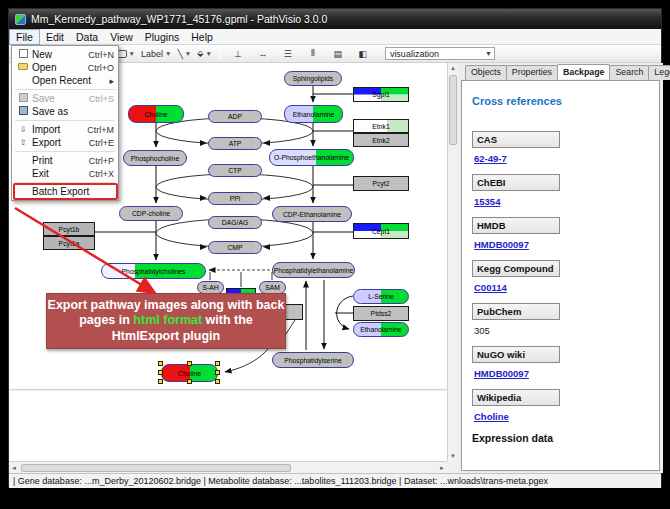  Describe the element at coordinates (516, 140) in the screenshot. I see `xref-header: CAS` at that location.